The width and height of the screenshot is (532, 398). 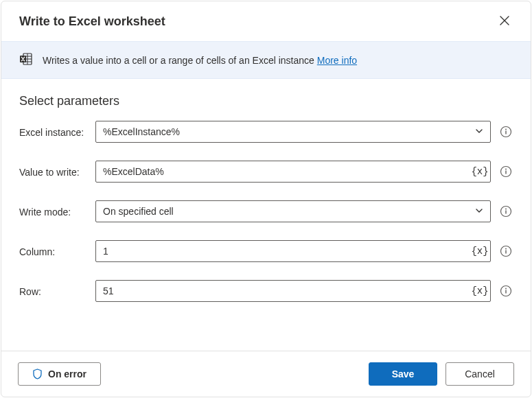 I want to click on info-bar: Writes a value into a cell or a range of…, so click(x=266, y=60).